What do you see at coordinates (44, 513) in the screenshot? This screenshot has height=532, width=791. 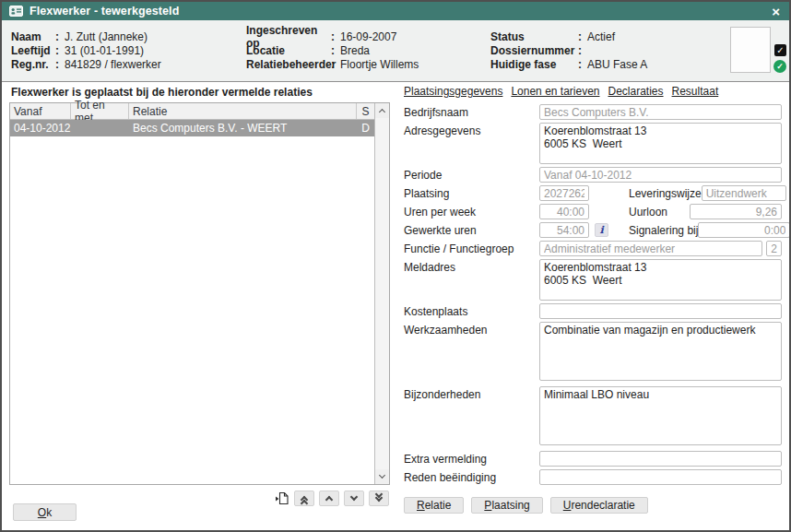 I see `ok-button: Ok` at bounding box center [44, 513].